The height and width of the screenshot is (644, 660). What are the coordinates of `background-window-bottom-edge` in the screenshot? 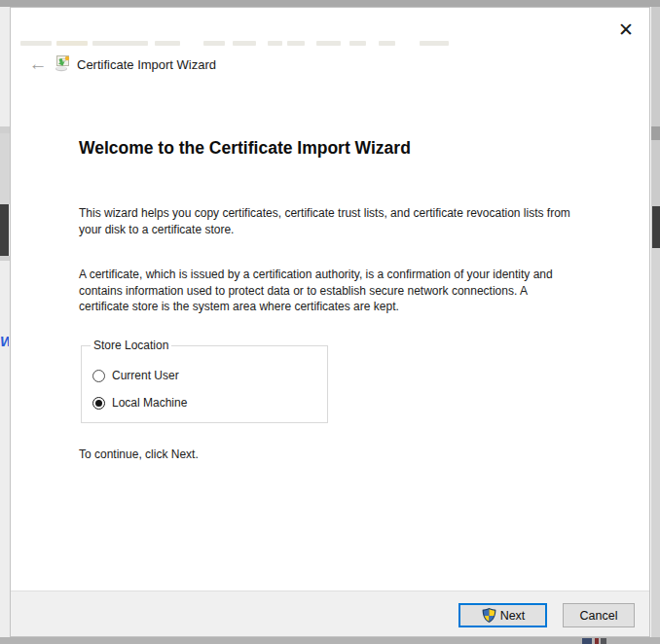 It's located at (330, 640).